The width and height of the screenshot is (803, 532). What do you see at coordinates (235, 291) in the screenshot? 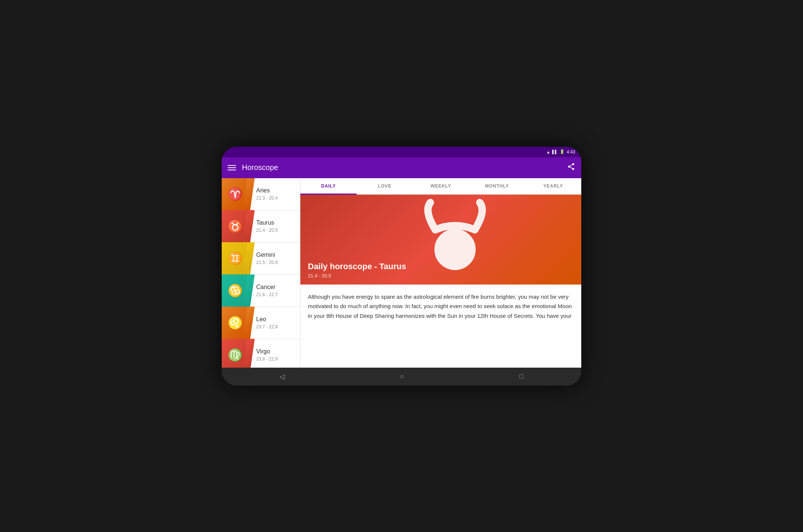
I see `cancer-symbol: ♋` at bounding box center [235, 291].